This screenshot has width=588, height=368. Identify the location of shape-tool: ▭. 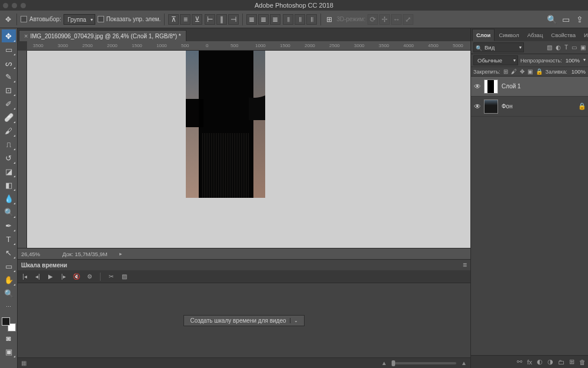
(9, 266).